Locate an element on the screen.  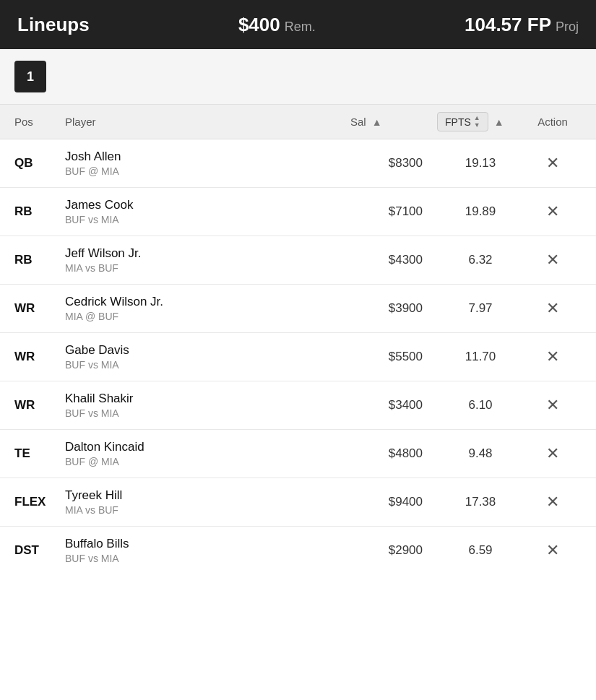
table-row: RB Jeff Wilson Jr. MIA vs BUF $4300 6.32… is located at coordinates (298, 260).